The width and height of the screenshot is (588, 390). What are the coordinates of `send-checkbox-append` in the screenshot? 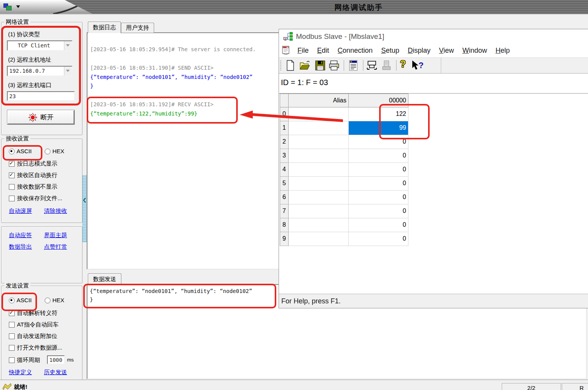 It's located at (12, 336).